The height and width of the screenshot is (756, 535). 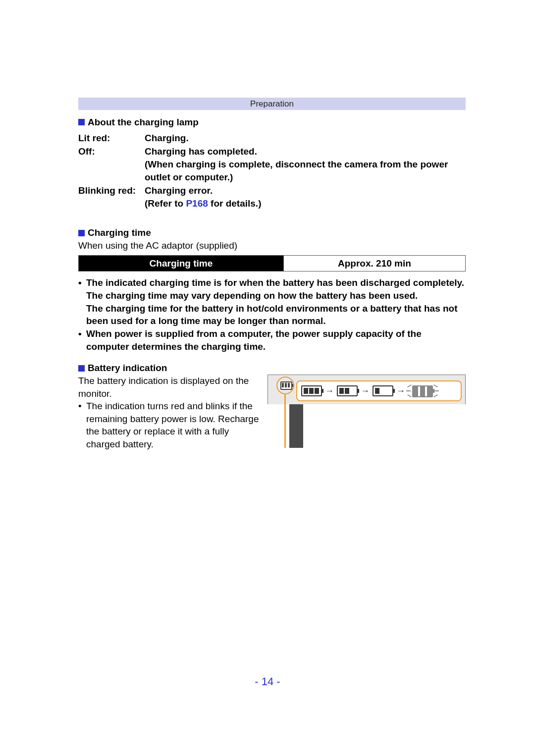 What do you see at coordinates (369, 391) in the screenshot?
I see `battery-sequence: → → →` at bounding box center [369, 391].